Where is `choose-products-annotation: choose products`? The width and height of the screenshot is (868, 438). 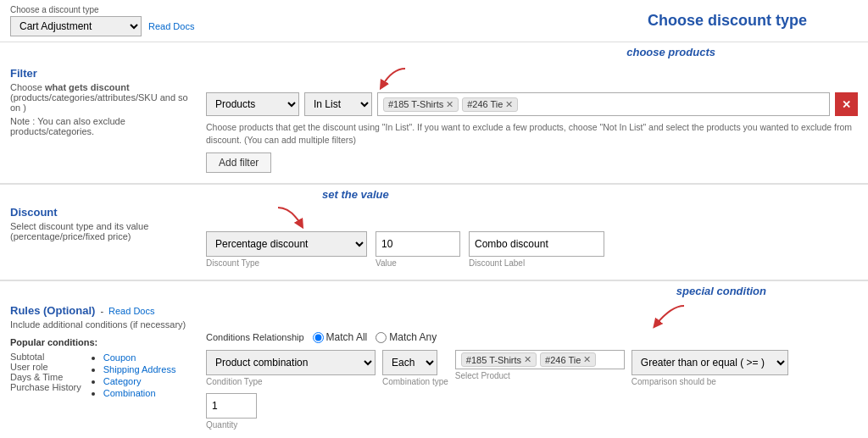 choose-products-annotation: choose products is located at coordinates (671, 53).